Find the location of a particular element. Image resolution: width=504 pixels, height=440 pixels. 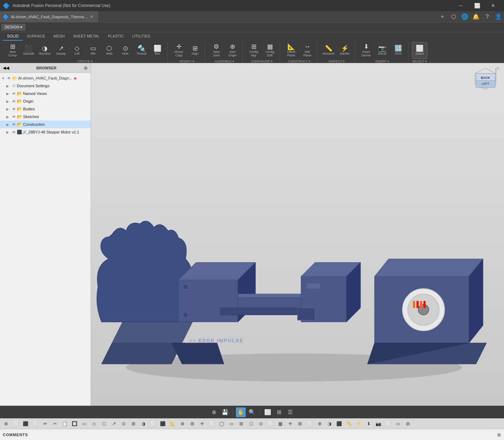

inspect-btn1: 📏 Measure is located at coordinates (329, 50).